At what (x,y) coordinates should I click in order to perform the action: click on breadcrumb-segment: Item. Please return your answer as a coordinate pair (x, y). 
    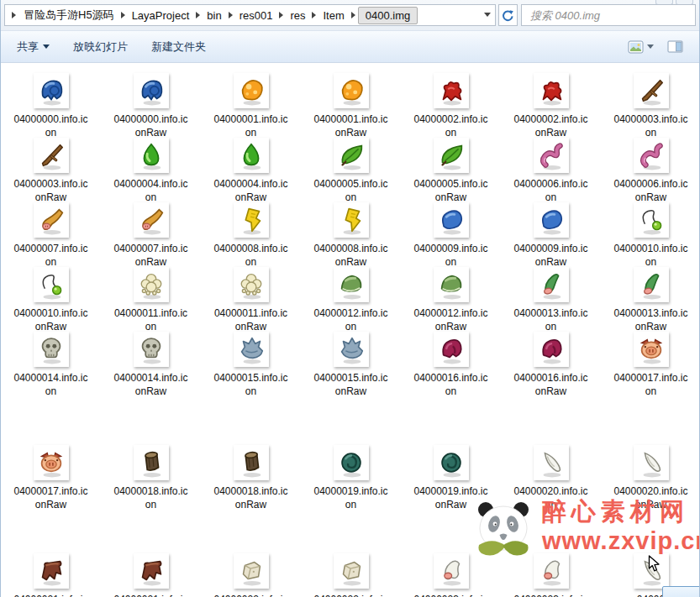
    Looking at the image, I should click on (333, 15).